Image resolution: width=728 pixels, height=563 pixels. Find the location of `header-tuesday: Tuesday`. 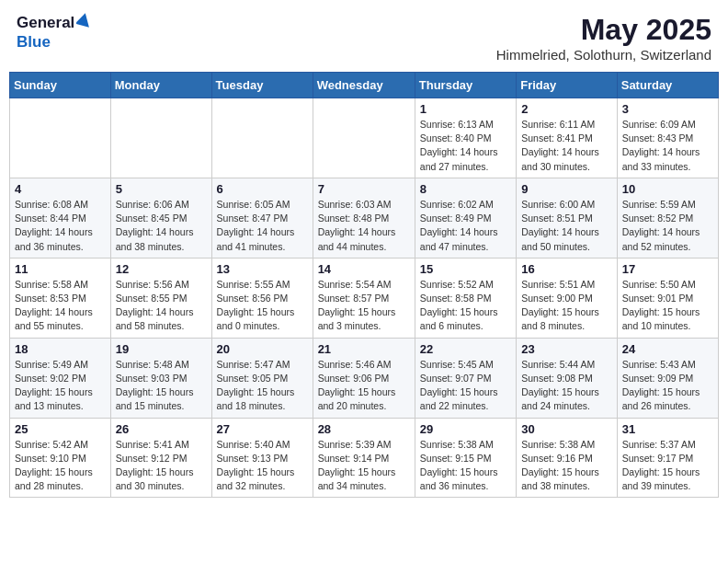

header-tuesday: Tuesday is located at coordinates (262, 86).